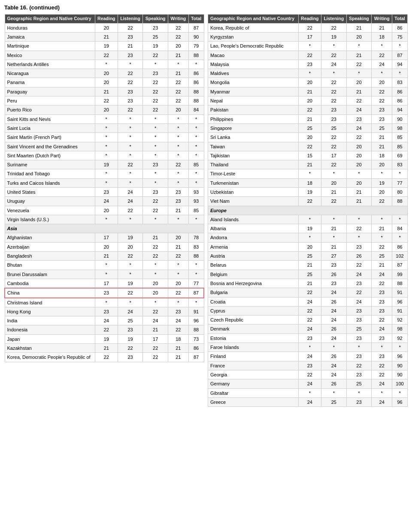 The width and height of the screenshot is (412, 532). What do you see at coordinates (104, 92) in the screenshot?
I see `table-row: Paraguay 21 23 22 22 88` at bounding box center [104, 92].